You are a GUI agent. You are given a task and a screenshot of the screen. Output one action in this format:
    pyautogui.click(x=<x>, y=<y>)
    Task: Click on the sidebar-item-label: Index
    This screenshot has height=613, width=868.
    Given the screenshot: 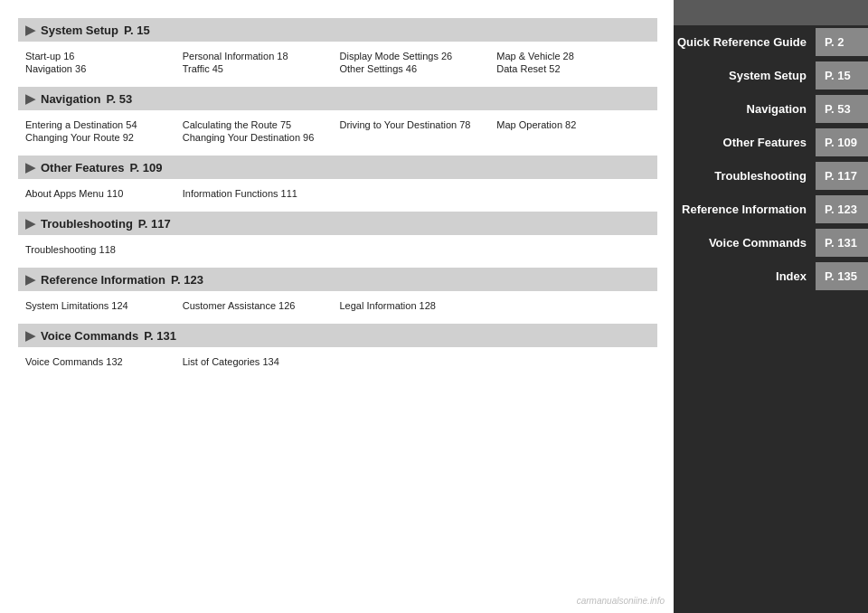 What is the action you would take?
    pyautogui.click(x=745, y=277)
    